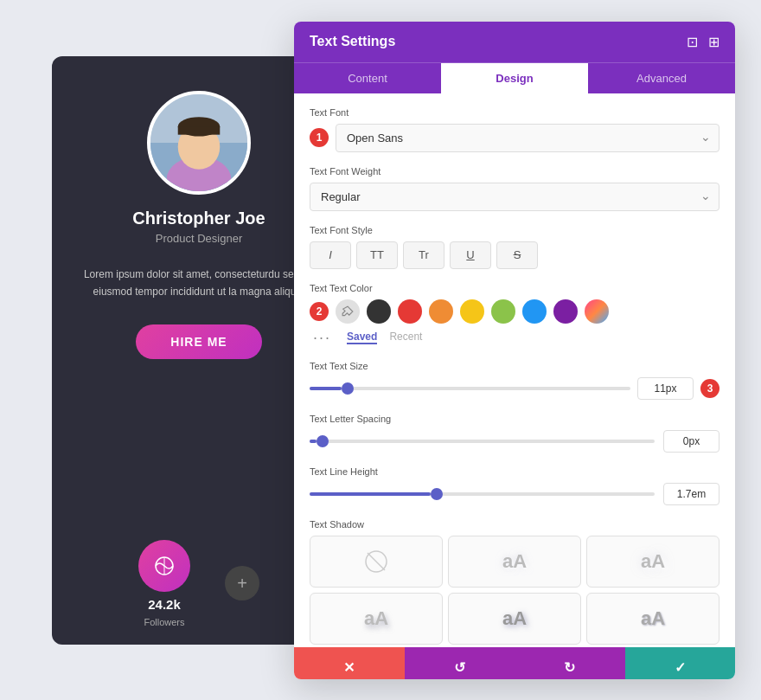 The height and width of the screenshot is (700, 761). What do you see at coordinates (515, 255) in the screenshot?
I see `font-style-buttons: I TT Tr U S` at bounding box center [515, 255].